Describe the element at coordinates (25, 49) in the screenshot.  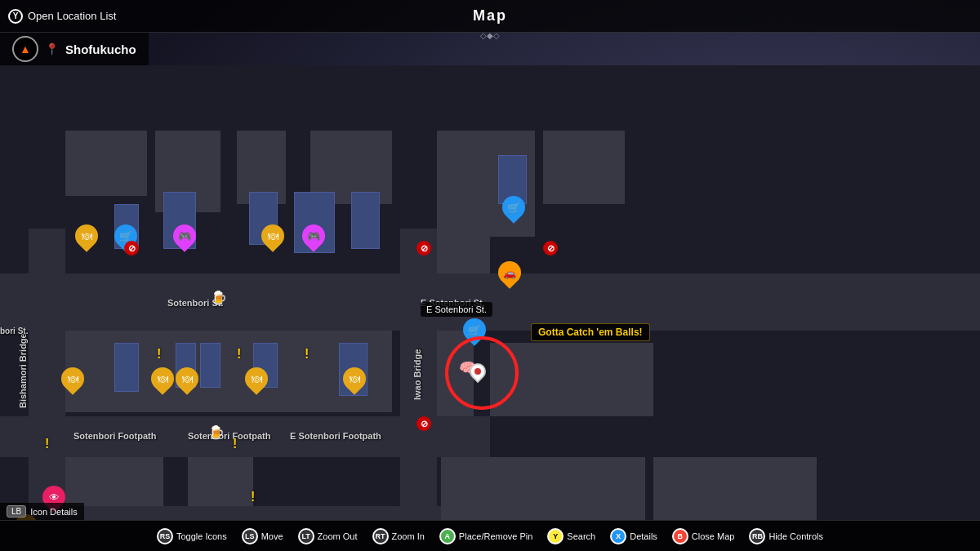
I see `compass-arrow: ▲` at that location.